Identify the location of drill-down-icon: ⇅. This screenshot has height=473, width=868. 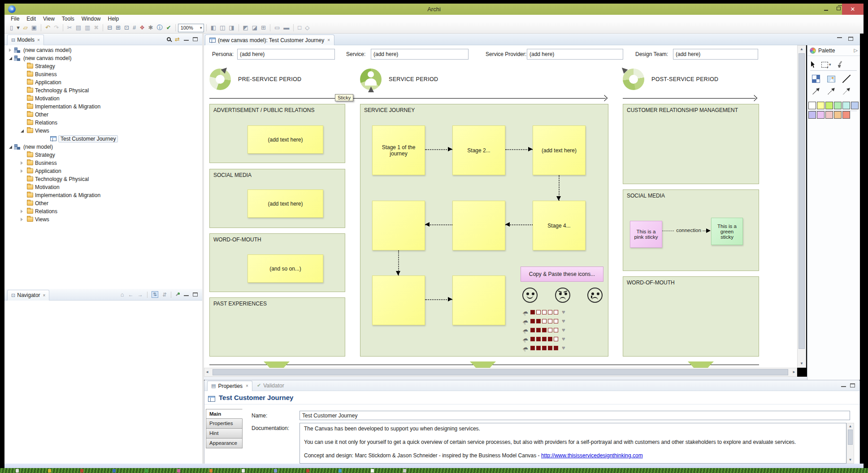
(155, 295).